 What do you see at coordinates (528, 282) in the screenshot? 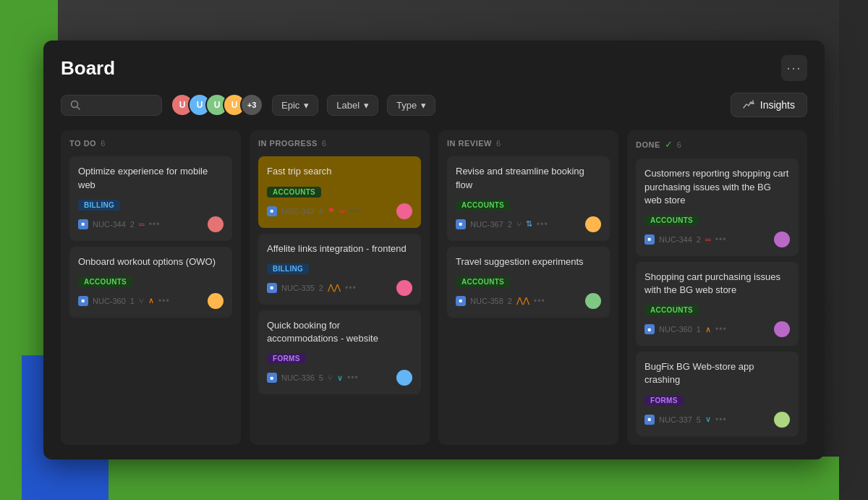
I see `card-c7: Travel suggestion experiments ACCOUNTS ■…` at bounding box center [528, 282].